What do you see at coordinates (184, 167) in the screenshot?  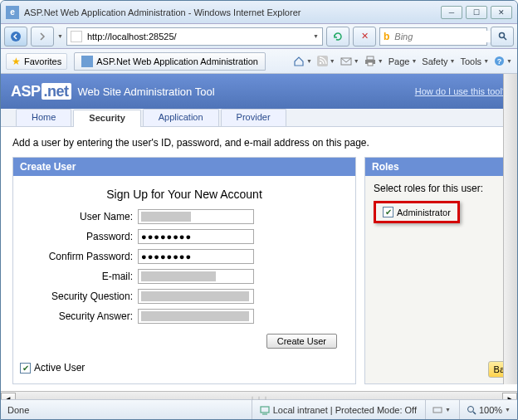 I see `create-user-heading: Create User` at bounding box center [184, 167].